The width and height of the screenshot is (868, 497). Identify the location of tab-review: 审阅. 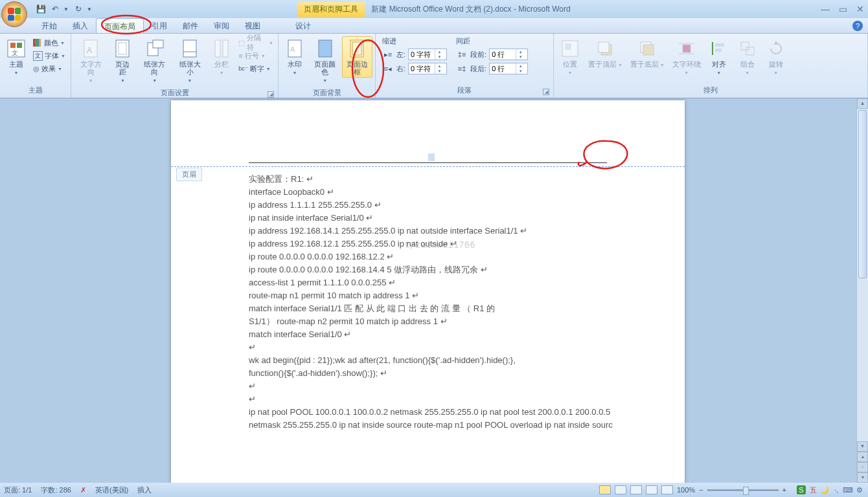
(222, 26).